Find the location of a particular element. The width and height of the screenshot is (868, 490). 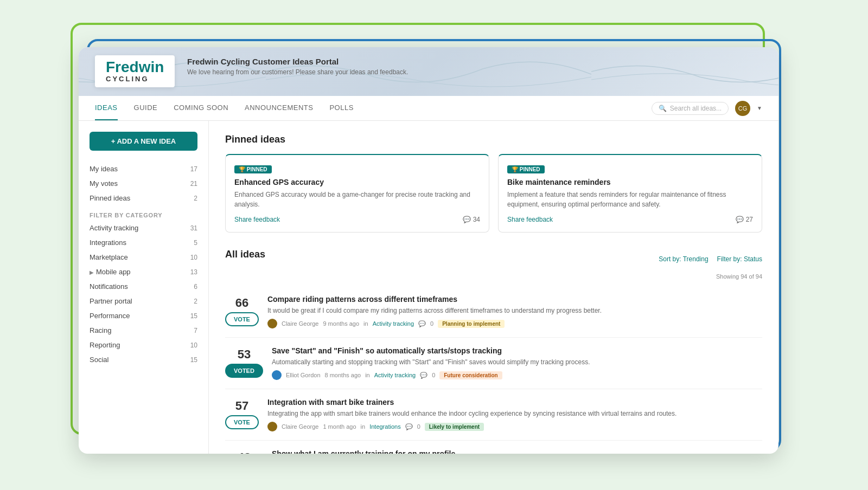

sidebar-item-reporting: Reporting10 is located at coordinates (143, 345).